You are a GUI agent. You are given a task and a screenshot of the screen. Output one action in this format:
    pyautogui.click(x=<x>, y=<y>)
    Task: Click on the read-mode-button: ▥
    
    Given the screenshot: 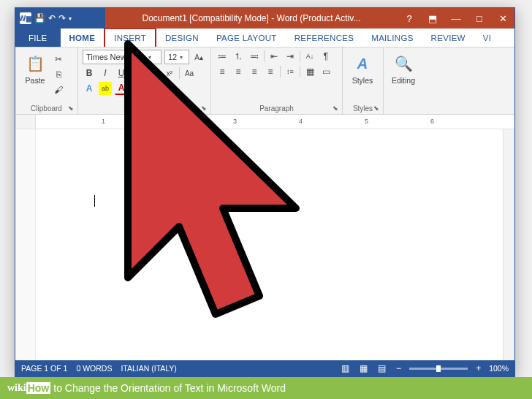 What is the action you would take?
    pyautogui.click(x=345, y=368)
    